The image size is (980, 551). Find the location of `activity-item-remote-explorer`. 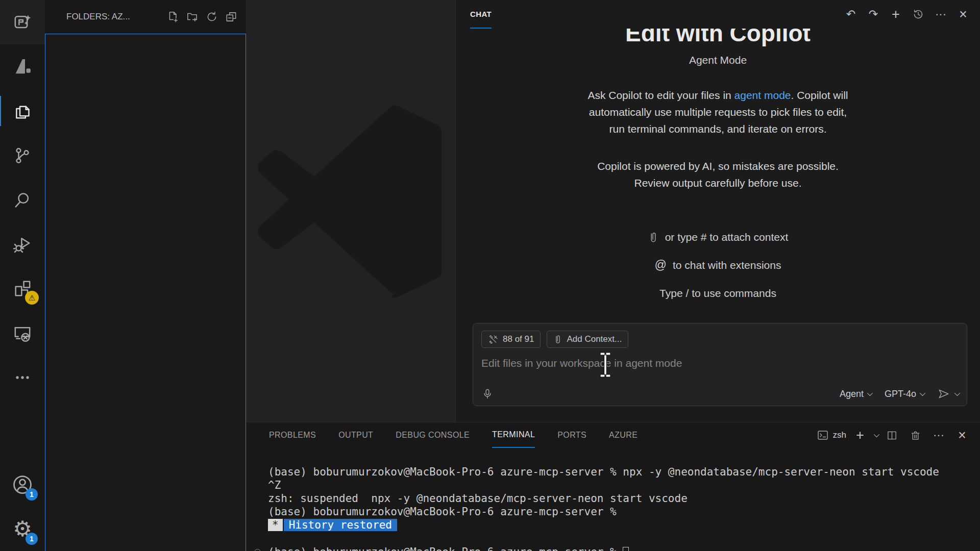

activity-item-remote-explorer is located at coordinates (22, 333).